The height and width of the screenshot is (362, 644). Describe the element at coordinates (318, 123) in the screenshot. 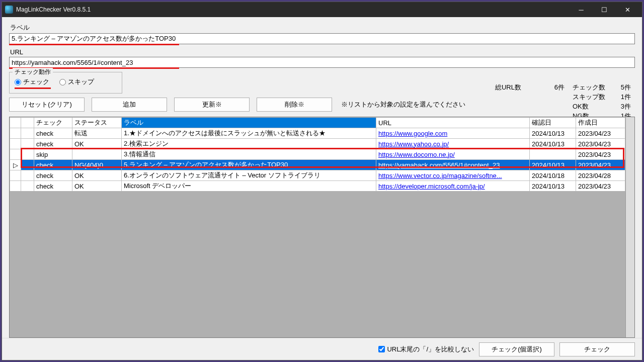

I see `header-row: チェック ステータス ラベル URL 確認日 作成日` at that location.